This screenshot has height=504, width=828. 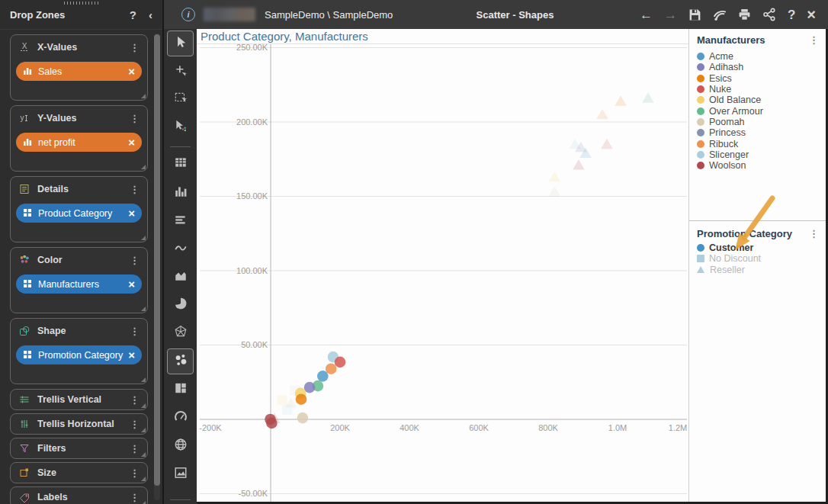 What do you see at coordinates (729, 270) in the screenshot?
I see `legend-item-reseller: Reseller` at bounding box center [729, 270].